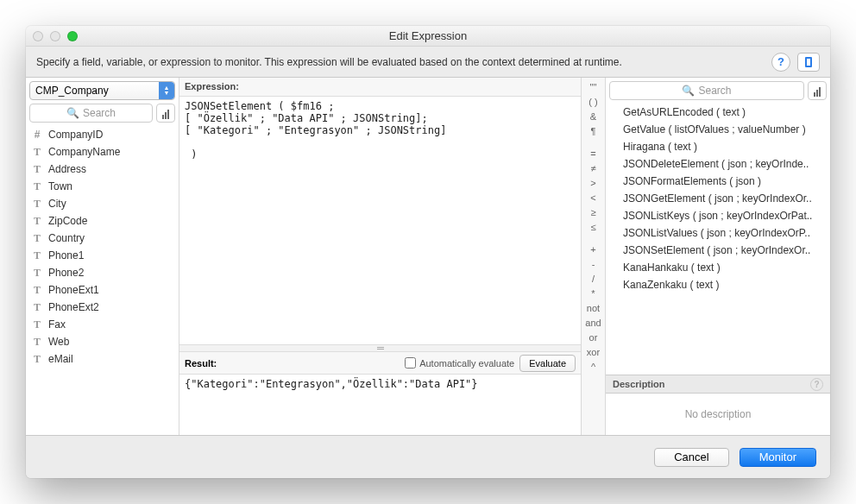  What do you see at coordinates (718, 164) in the screenshot?
I see `function-item: JSONDeleteElement ( json ; keyOrInde..` at bounding box center [718, 164].